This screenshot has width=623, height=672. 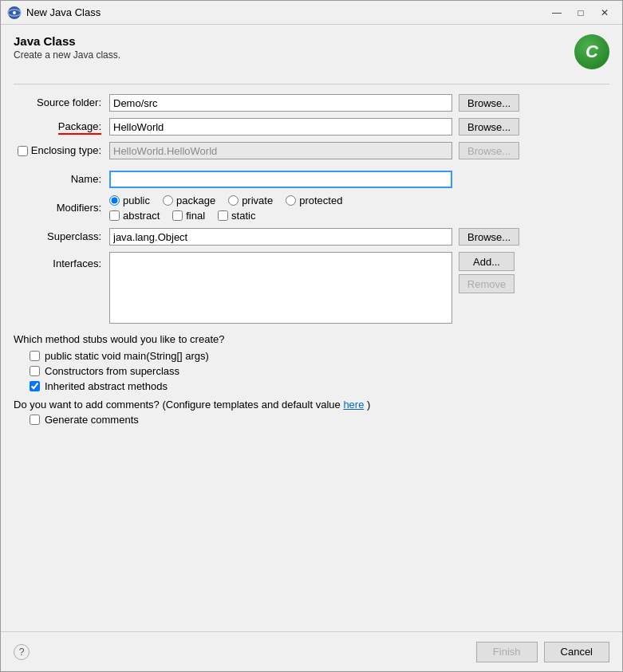 What do you see at coordinates (369, 405) in the screenshot?
I see `comments-suffix: )` at bounding box center [369, 405].